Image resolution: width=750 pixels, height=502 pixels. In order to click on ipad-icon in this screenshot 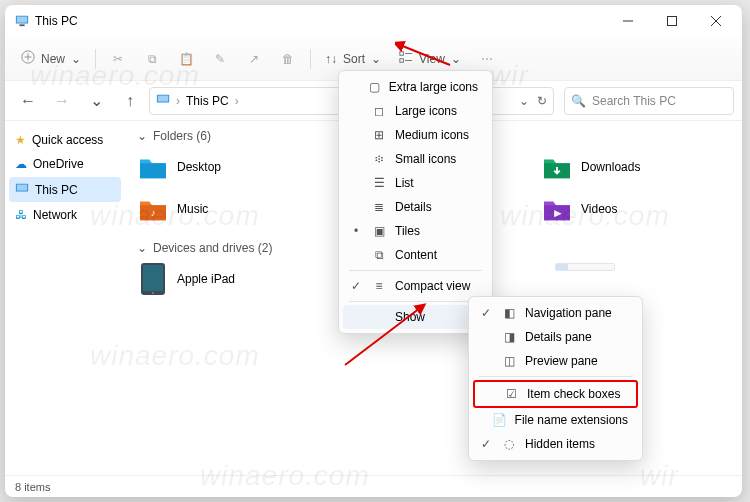, I will do `click(153, 279)`.